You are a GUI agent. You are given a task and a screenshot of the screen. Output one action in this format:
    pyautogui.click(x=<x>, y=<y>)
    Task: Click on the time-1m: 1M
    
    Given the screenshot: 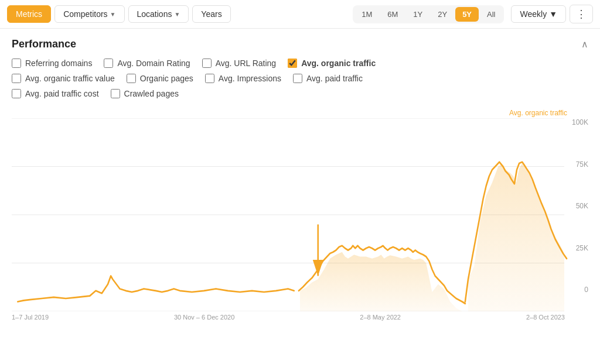 What is the action you would take?
    pyautogui.click(x=367, y=14)
    